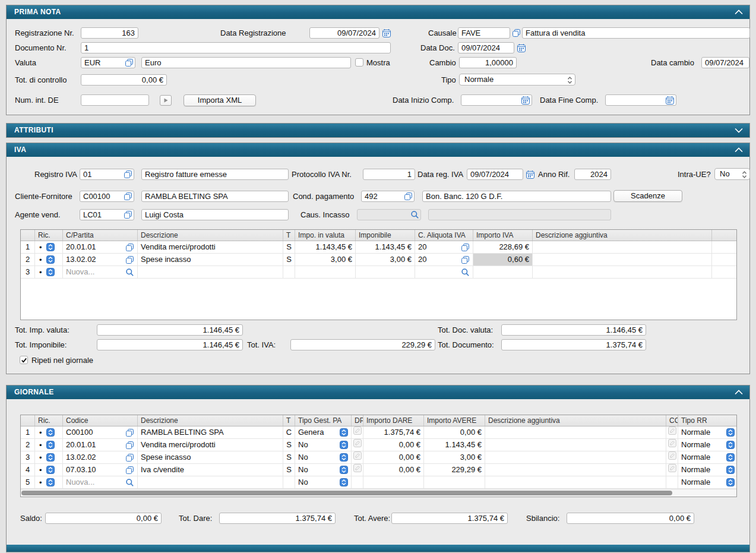  Describe the element at coordinates (593, 175) in the screenshot. I see `anno-rif-field: 2024` at that location.